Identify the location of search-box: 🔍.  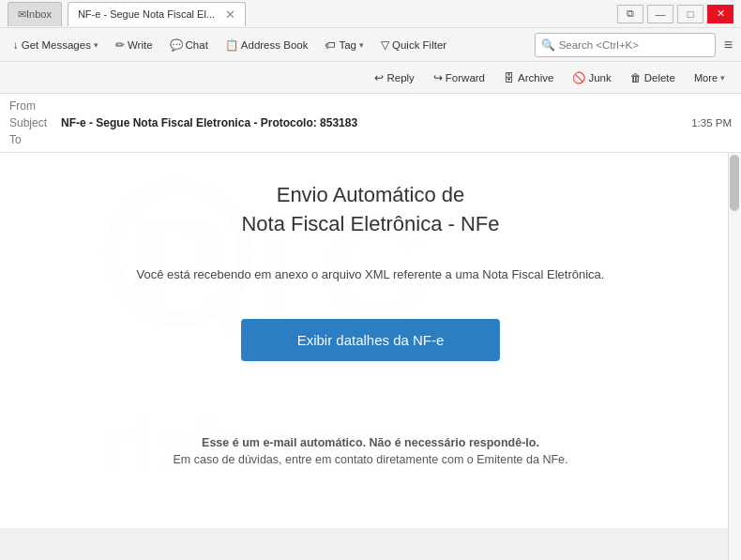
(625, 45).